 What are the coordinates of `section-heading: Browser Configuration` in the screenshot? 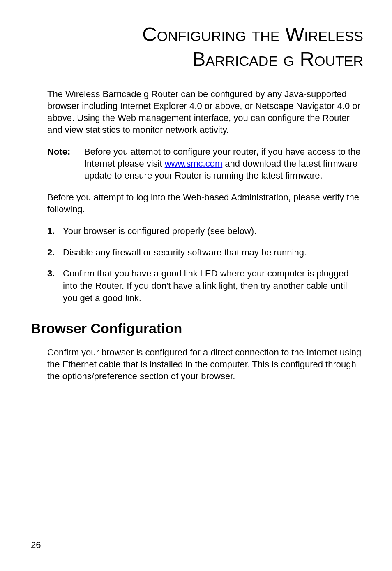 It's located at (197, 328).